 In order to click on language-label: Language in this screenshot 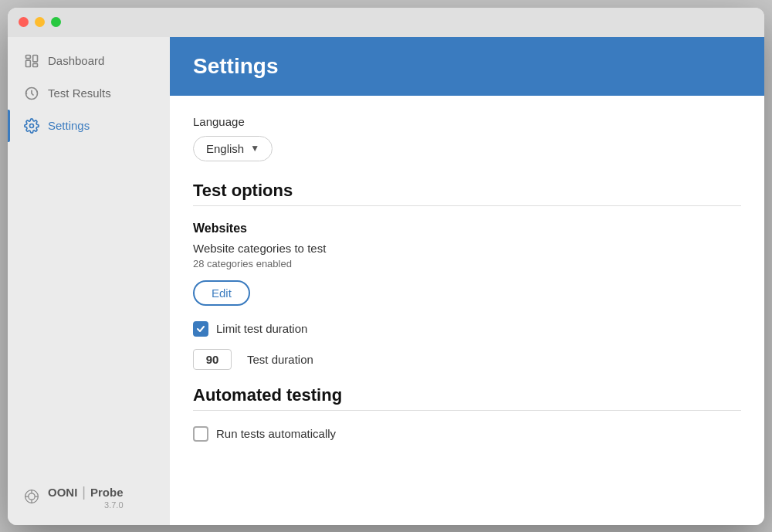, I will do `click(467, 122)`.